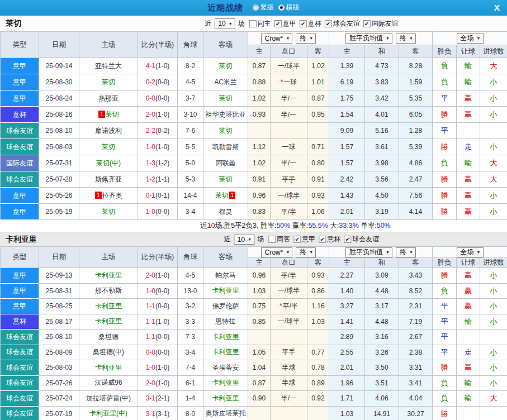  Describe the element at coordinates (191, 131) in the screenshot. I see `corner-cell: 7-6` at that location.